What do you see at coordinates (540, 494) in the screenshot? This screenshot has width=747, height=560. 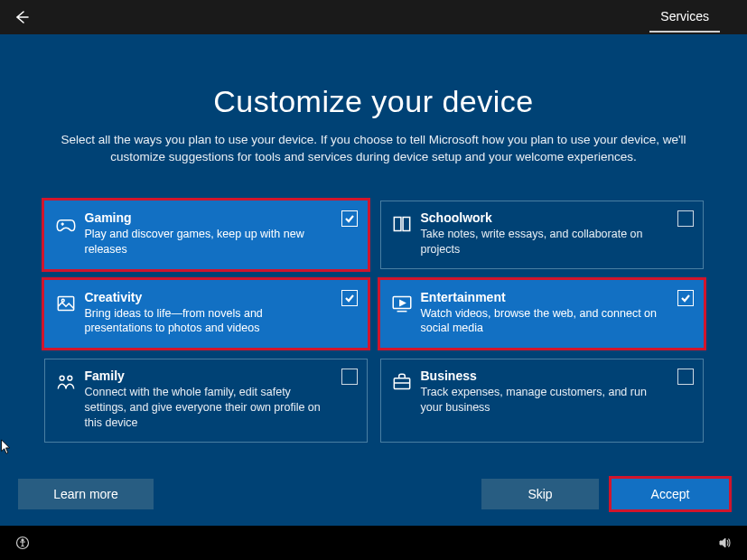 I see `skip-button: Skip` at bounding box center [540, 494].